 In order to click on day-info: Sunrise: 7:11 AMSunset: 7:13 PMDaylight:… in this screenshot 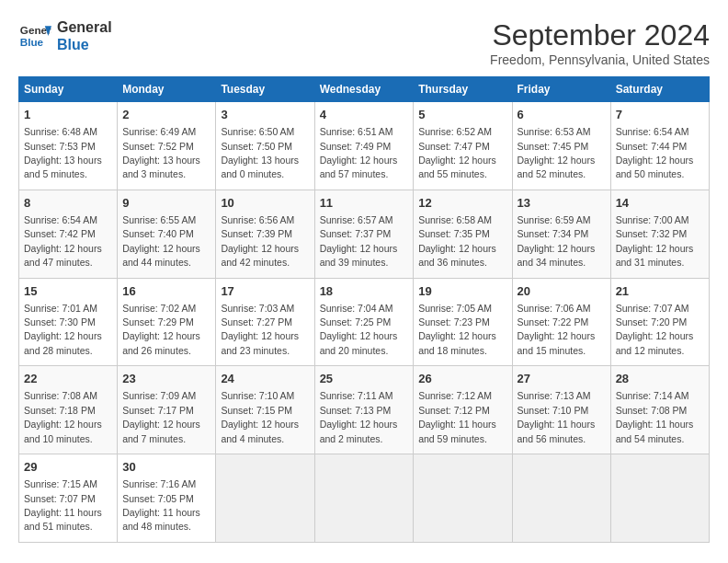, I will do `click(358, 417)`.